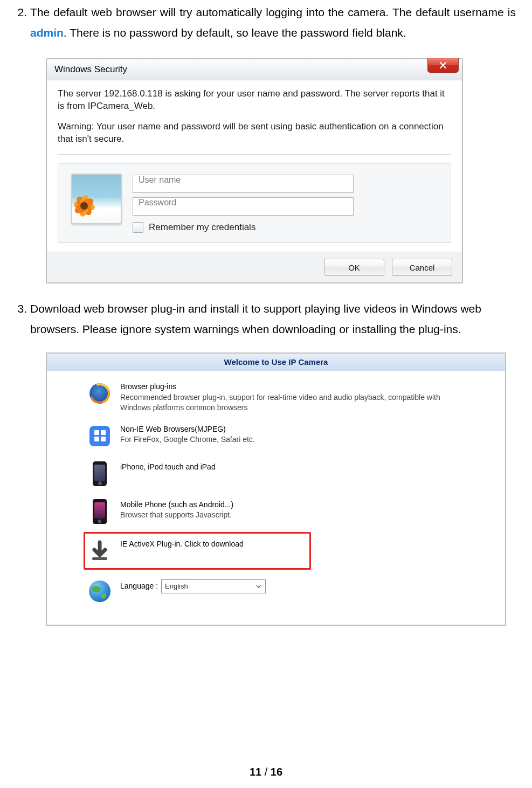 The height and width of the screenshot is (788, 532). Describe the element at coordinates (202, 227) in the screenshot. I see `remember-label: Remember my credentials` at that location.